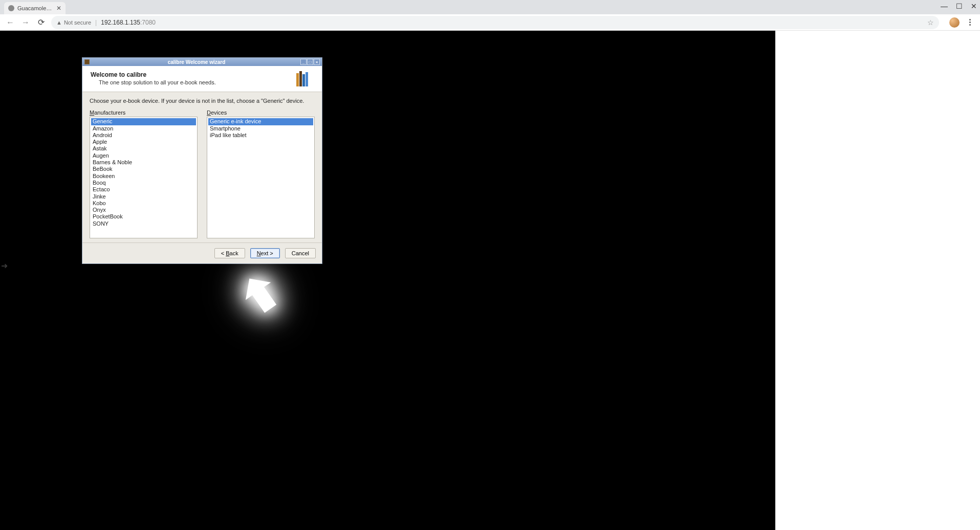  What do you see at coordinates (35, 8) in the screenshot?
I see `tab-title: Guacamole Clie` at bounding box center [35, 8].